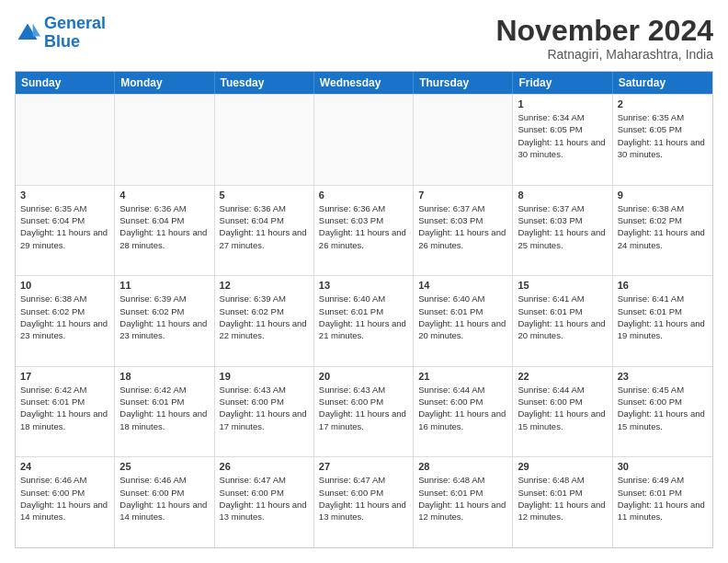 This screenshot has height=563, width=728. What do you see at coordinates (605, 39) in the screenshot?
I see `title-block: November 2024 Ratnagiri, Maharashtra, In…` at bounding box center [605, 39].